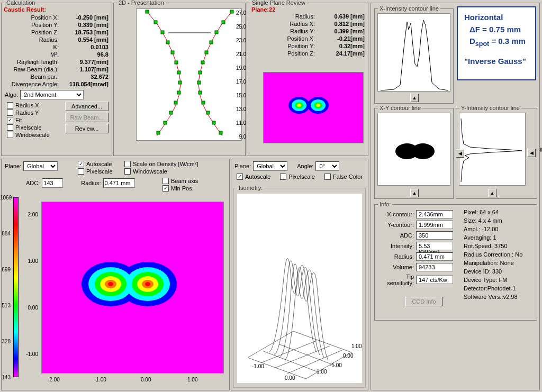 The image size is (542, 392). What do you see at coordinates (40, 166) in the screenshot?
I see `plane-select: Global` at bounding box center [40, 166].